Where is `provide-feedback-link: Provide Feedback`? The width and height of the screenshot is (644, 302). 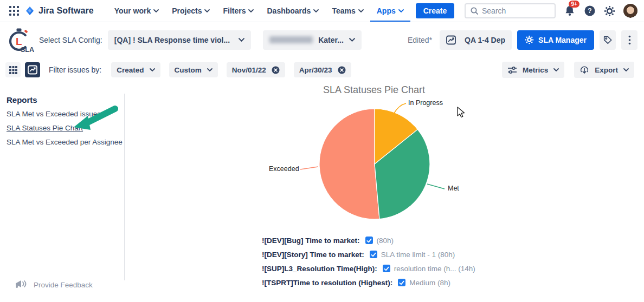
provide-feedback-link: Provide Feedback is located at coordinates (53, 285).